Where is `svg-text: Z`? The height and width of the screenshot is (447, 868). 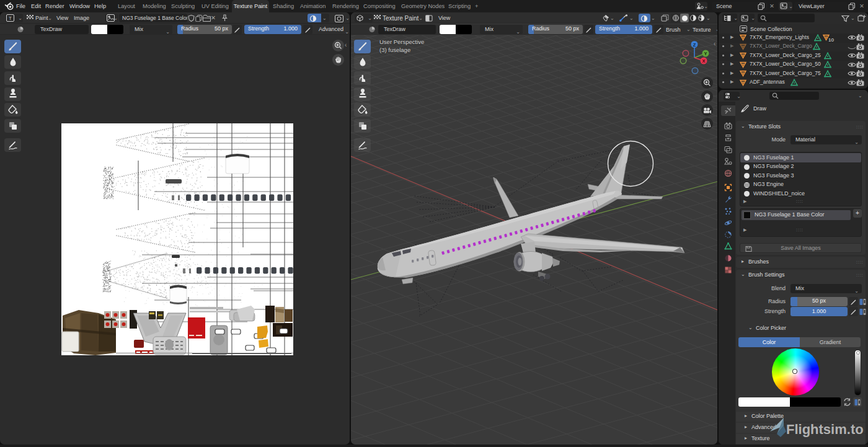 svg-text: Z is located at coordinates (694, 45).